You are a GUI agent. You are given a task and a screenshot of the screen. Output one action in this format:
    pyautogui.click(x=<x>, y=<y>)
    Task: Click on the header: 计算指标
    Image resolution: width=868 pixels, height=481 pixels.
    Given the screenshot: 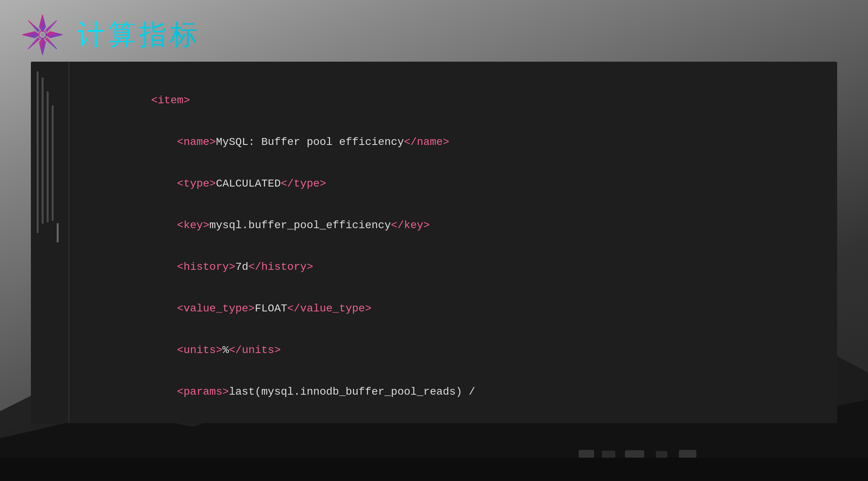 What is the action you would take?
    pyautogui.click(x=110, y=35)
    